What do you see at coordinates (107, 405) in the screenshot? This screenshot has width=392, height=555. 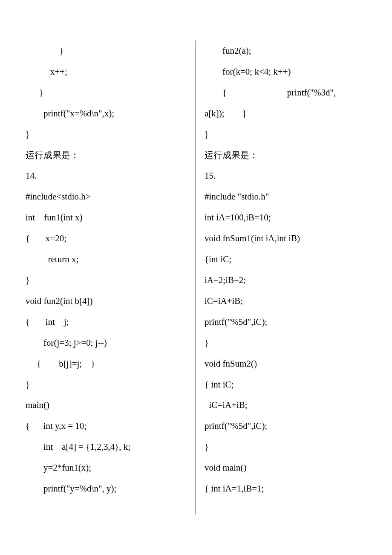 I see `code-line: main()` at bounding box center [107, 405].